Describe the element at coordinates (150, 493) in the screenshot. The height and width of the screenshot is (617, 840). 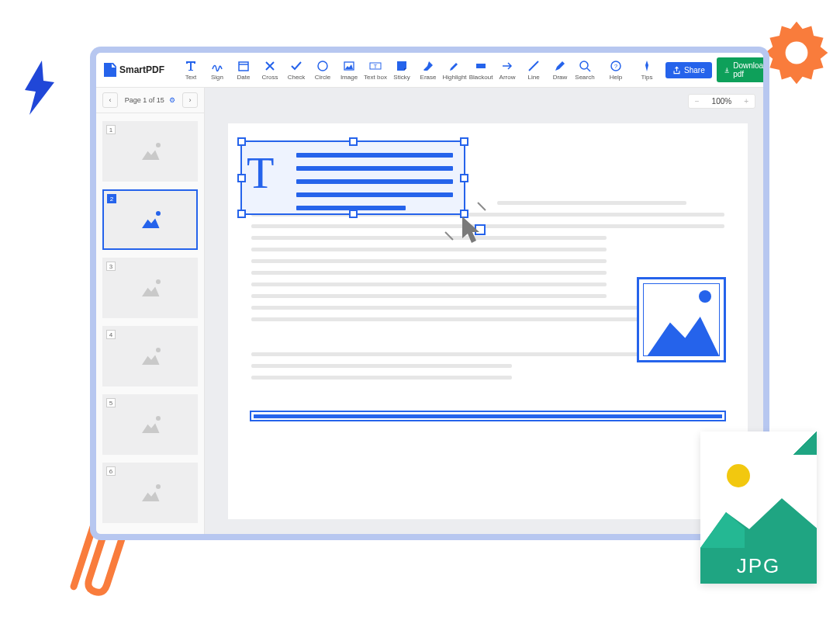
I see `thumbnail-6: 6` at that location.